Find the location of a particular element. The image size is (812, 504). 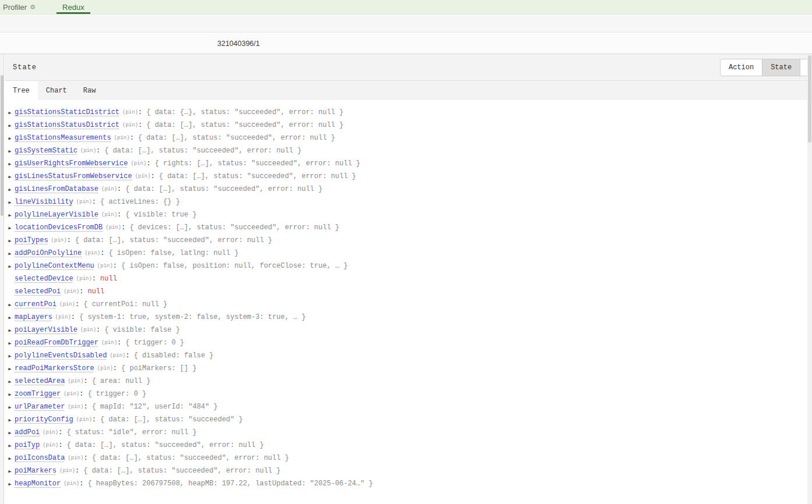

state-key: polylineEventsDisabled is located at coordinates (61, 356).